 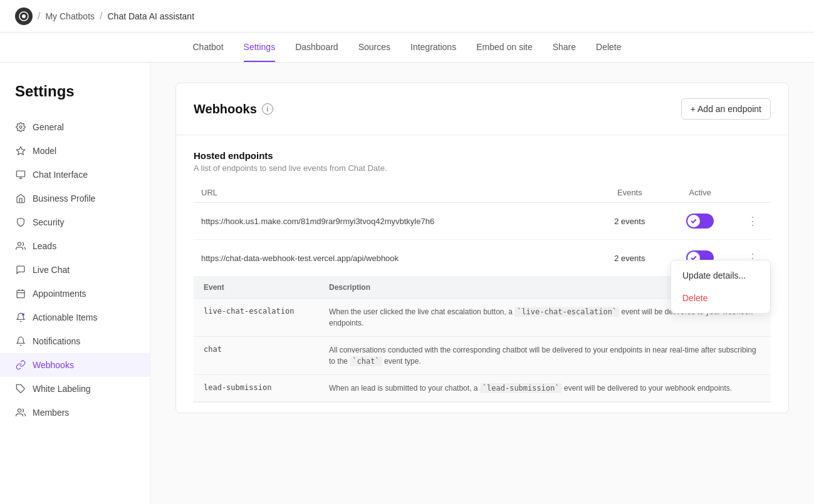 I want to click on tab-dashboard: Dashboard, so click(x=317, y=48).